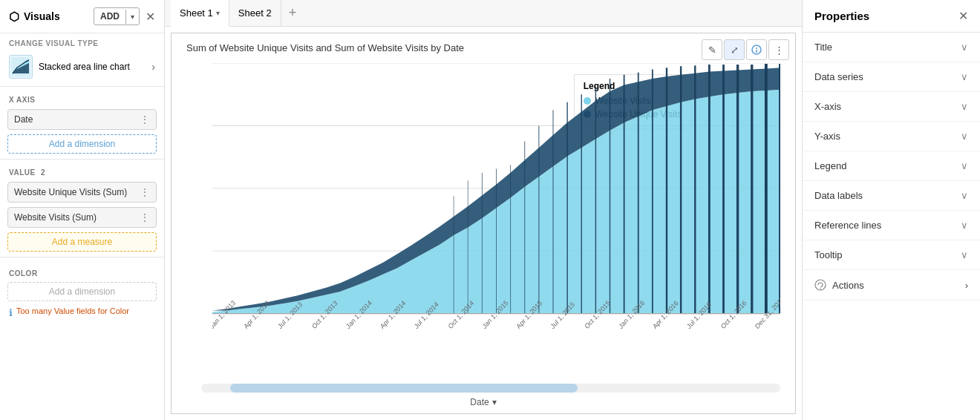 The image size is (980, 420). I want to click on add-dim-color-pill: Add a dimension, so click(82, 292).